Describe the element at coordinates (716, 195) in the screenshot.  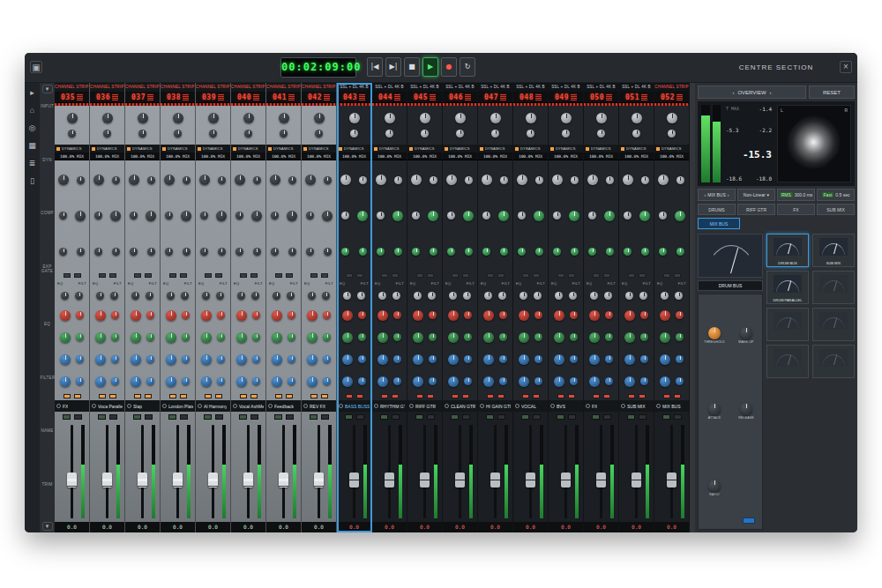
I see `meter-source-select: ‹ MIX BUS ›` at that location.